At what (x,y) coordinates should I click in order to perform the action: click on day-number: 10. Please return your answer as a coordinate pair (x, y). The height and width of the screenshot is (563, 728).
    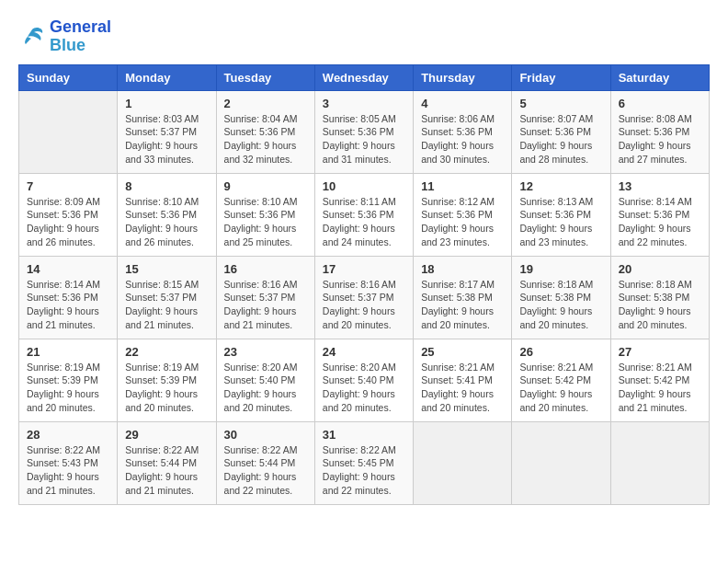
    Looking at the image, I should click on (364, 186).